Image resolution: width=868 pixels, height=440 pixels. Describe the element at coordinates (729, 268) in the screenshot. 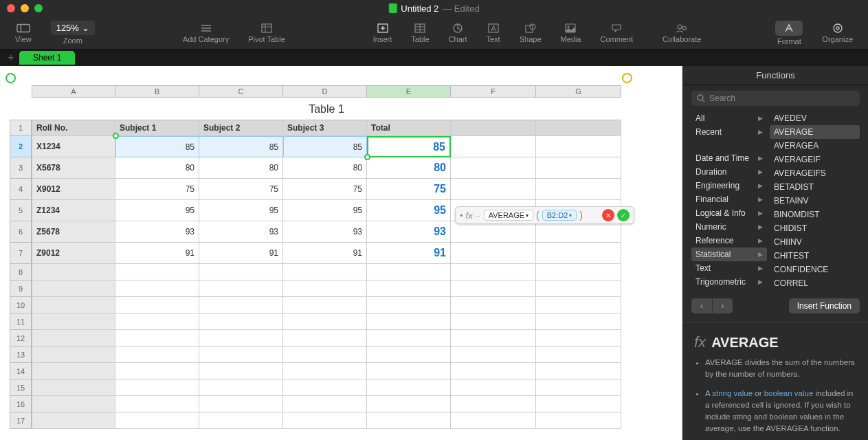

I see `category-item: Text▶` at that location.